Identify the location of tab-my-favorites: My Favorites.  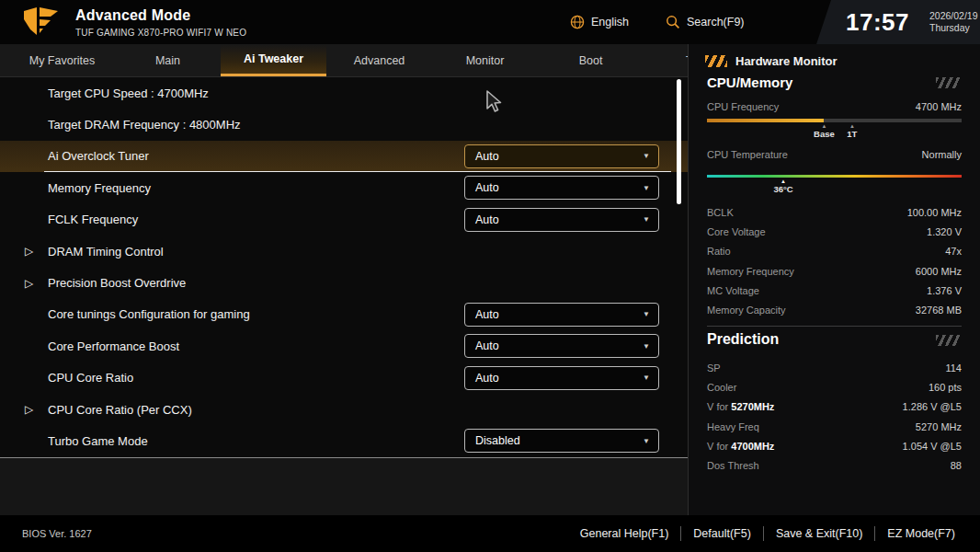
(63, 61).